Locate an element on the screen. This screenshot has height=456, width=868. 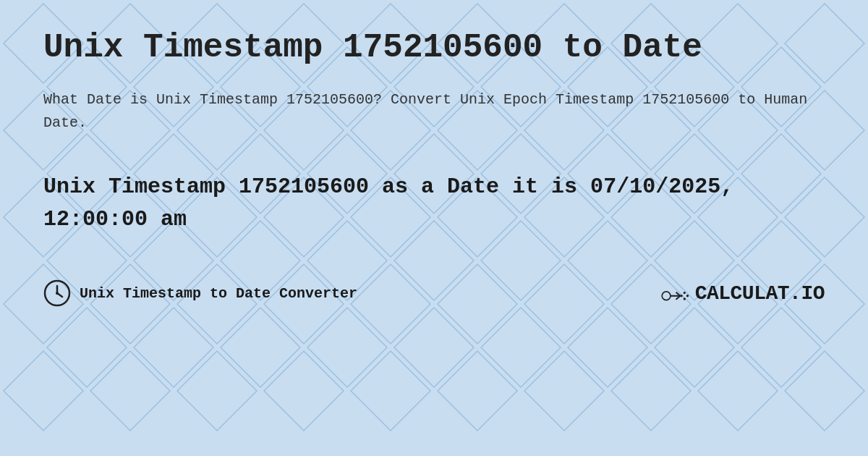
result-text: Unix Timestamp 1752105600 as a Date it i… is located at coordinates (434, 203).